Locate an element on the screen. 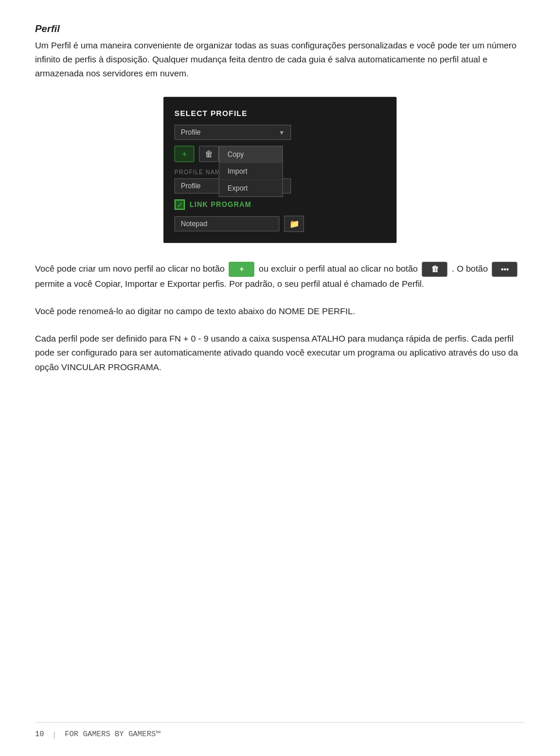  ui-screenshot-box: SELECT PROFILE Profile ▼ + 🗑 ••• Copy Im… is located at coordinates (280, 170).